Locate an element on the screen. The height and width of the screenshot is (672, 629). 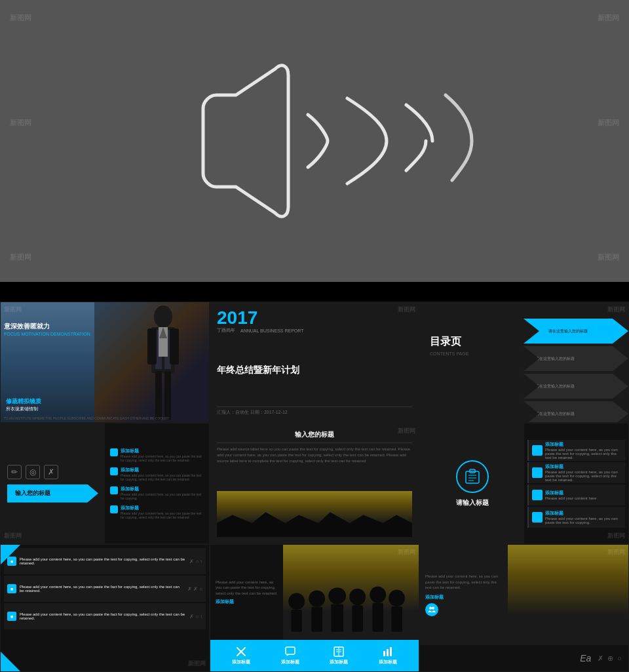
watermark-slide3: 新图网 is located at coordinates (616, 309).